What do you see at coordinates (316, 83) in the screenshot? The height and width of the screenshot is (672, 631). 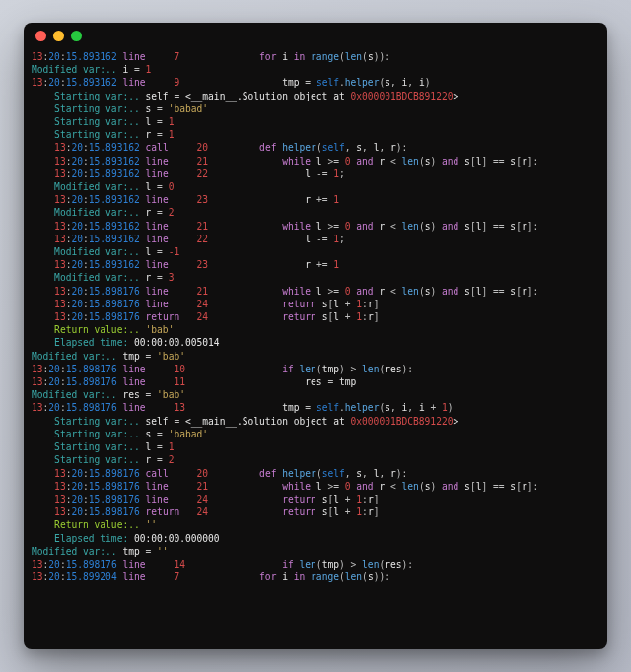 I see `trace-line: 13:20:15.893162 line 9 tmp = self.helper…` at bounding box center [316, 83].